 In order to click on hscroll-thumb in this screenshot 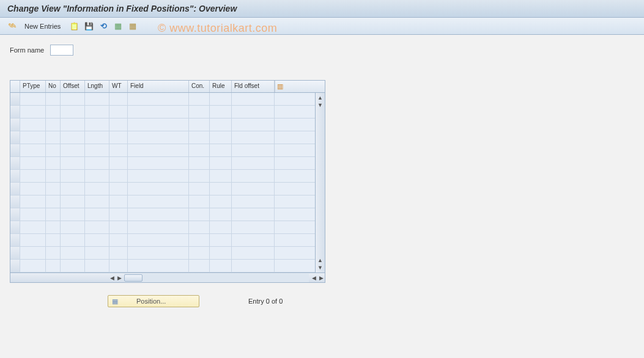, I will do `click(133, 278)`.